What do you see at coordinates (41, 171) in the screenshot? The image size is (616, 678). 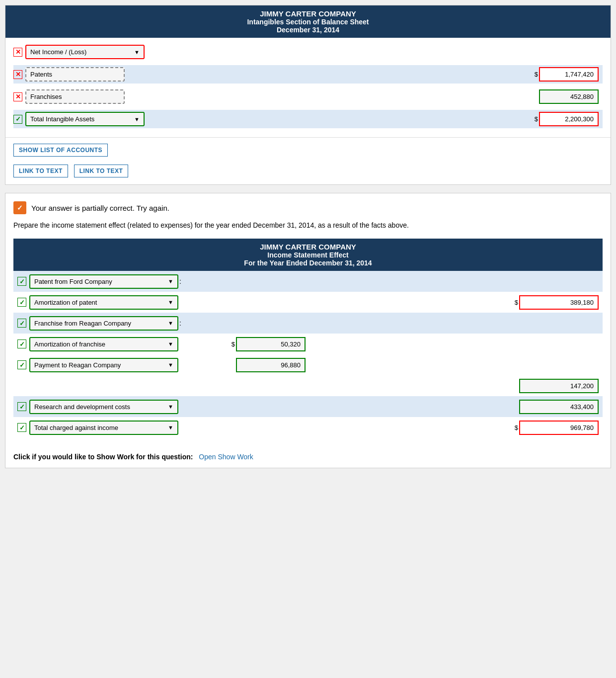 I see `link-to-text-button-1: LINK TO TEXT` at bounding box center [41, 171].